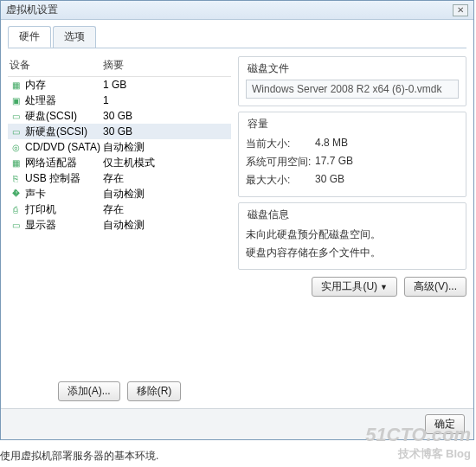 Image resolution: width=476 pixels, height=467 pixels. Describe the element at coordinates (460, 10) in the screenshot. I see `close-icon: ✕` at that location.